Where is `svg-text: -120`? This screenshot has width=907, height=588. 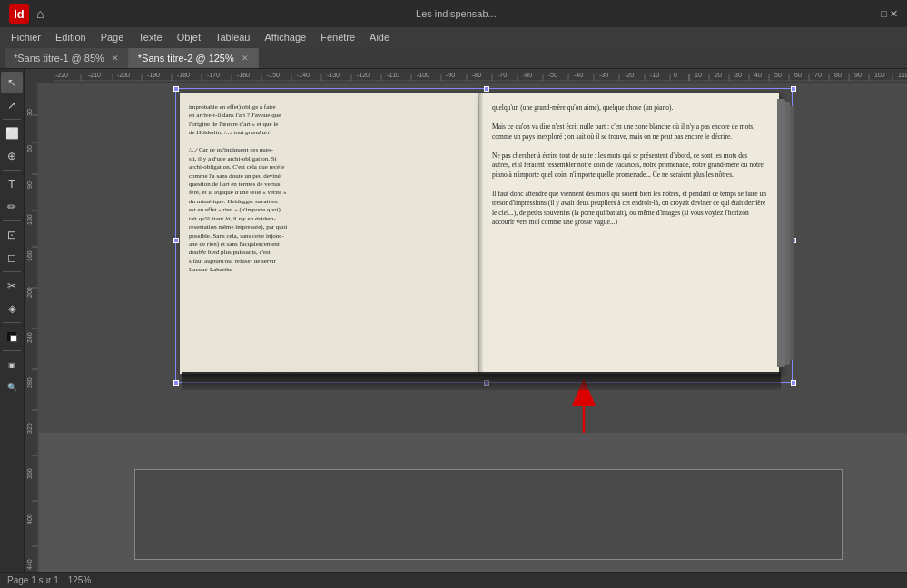
svg-text: -120 is located at coordinates (363, 74).